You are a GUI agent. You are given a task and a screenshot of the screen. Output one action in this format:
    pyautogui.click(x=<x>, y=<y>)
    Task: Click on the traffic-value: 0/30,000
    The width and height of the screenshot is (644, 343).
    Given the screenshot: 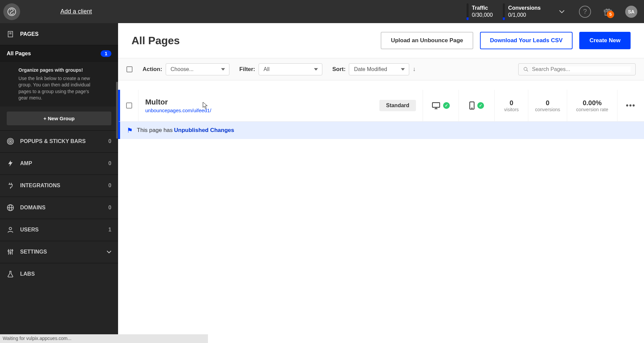 What is the action you would take?
    pyautogui.click(x=482, y=15)
    